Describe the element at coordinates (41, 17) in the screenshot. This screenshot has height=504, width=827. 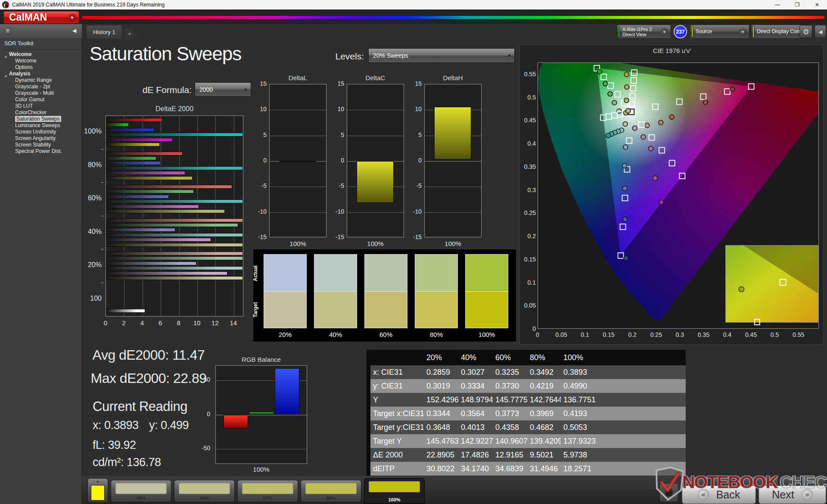
I see `calman-menu-button: CalMAN ▼` at that location.